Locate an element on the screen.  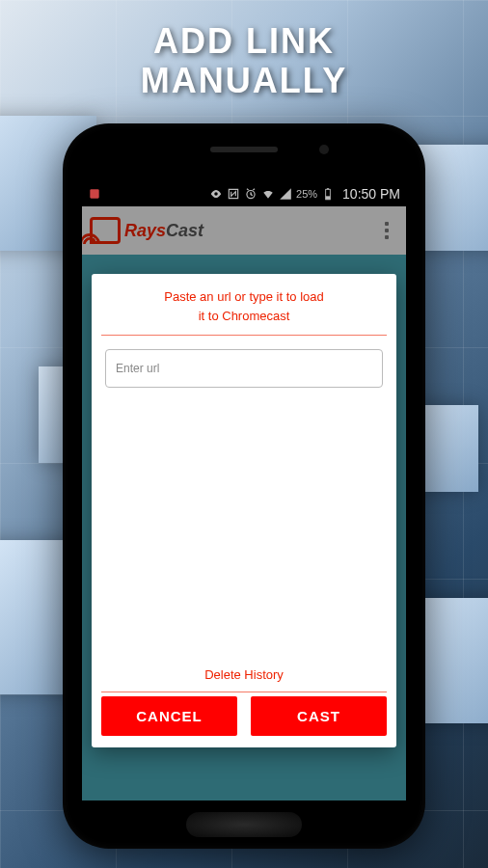
app-title-prefix: Rays is located at coordinates (145, 231).